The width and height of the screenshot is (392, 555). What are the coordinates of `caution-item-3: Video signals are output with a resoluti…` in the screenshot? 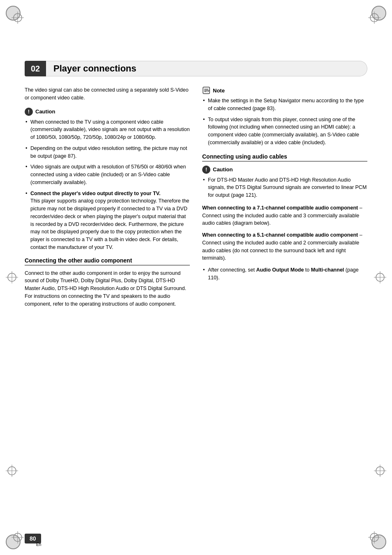 It's located at (107, 175).